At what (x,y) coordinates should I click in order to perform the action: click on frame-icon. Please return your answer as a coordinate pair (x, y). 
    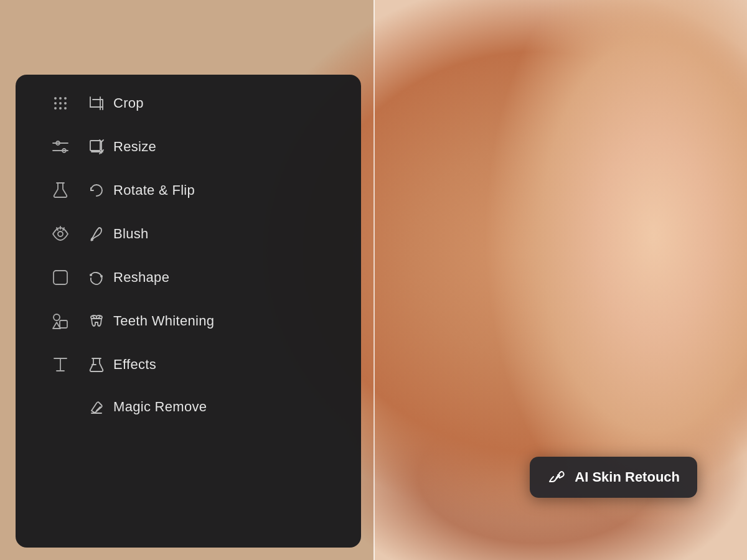
    Looking at the image, I should click on (60, 278).